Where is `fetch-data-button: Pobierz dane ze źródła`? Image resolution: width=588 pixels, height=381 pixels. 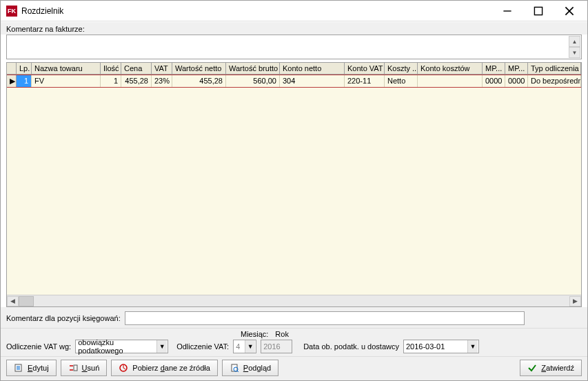
fetch-data-button: Pobierz dane ze źródła is located at coordinates (164, 368).